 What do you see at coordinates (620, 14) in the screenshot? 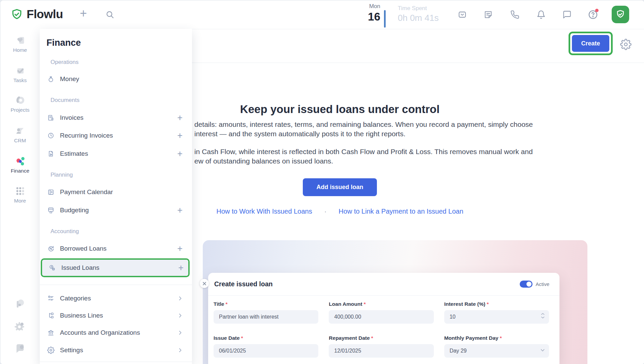
I see `user-avatar` at bounding box center [620, 14].